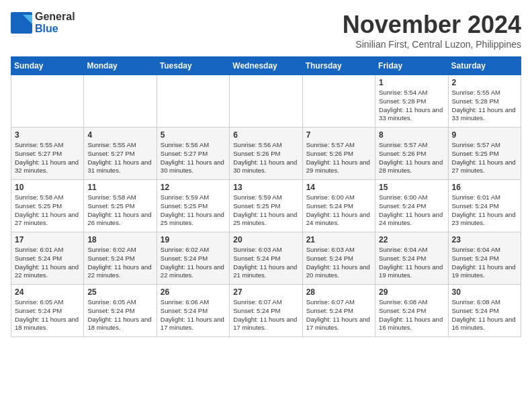 The image size is (532, 411). I want to click on day-number: 16, so click(485, 187).